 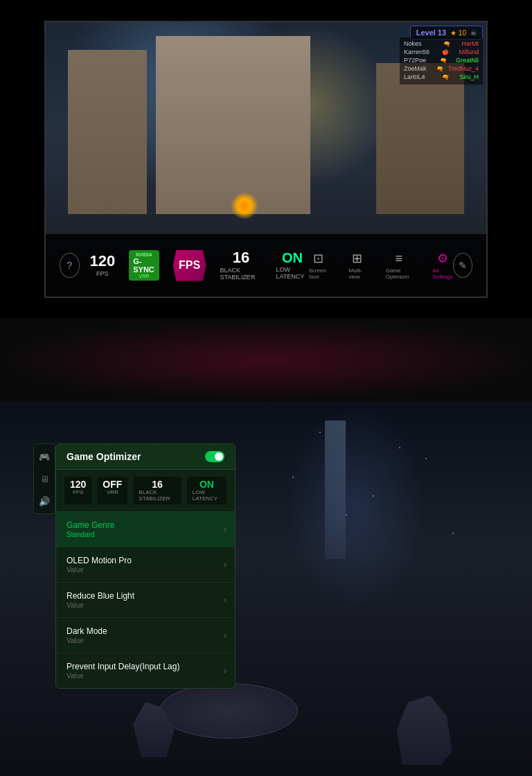 I want to click on team-name-3: GreatNli, so click(x=467, y=60).